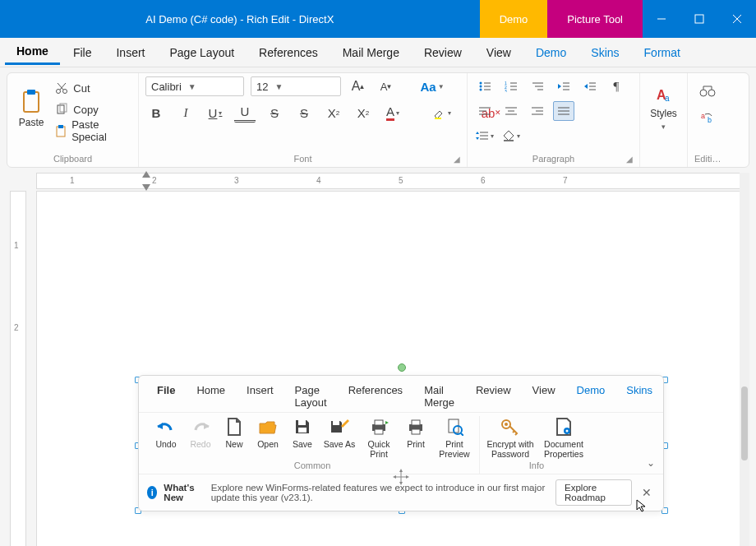  I want to click on save-as-button: Save As, so click(339, 437).